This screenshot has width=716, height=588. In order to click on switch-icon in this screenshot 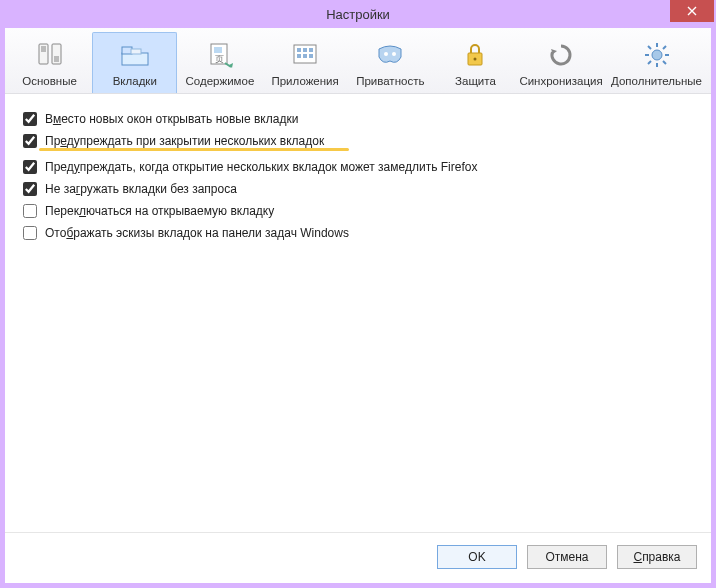, I will do `click(50, 55)`.